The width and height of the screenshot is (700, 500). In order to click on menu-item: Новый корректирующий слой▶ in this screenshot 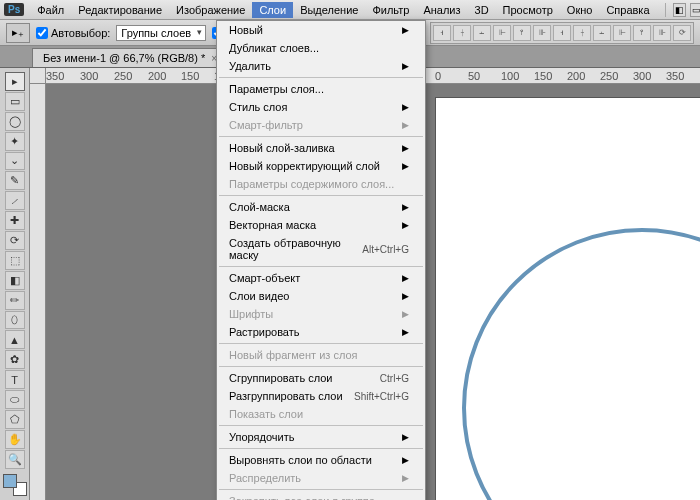, I will do `click(321, 166)`.